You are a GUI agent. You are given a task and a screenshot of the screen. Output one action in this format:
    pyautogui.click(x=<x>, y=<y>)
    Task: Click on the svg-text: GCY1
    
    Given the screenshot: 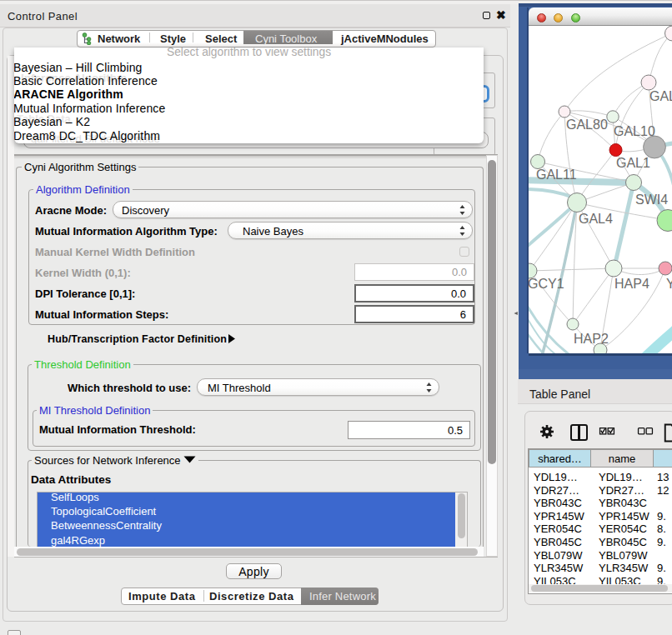 What is the action you would take?
    pyautogui.click(x=547, y=283)
    